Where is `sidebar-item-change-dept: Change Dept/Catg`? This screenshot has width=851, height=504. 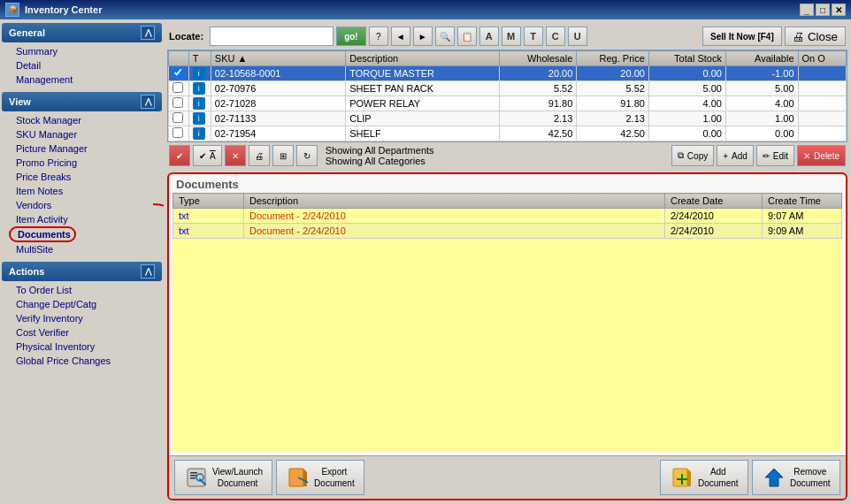 sidebar-item-change-dept: Change Dept/Catg is located at coordinates (81, 304).